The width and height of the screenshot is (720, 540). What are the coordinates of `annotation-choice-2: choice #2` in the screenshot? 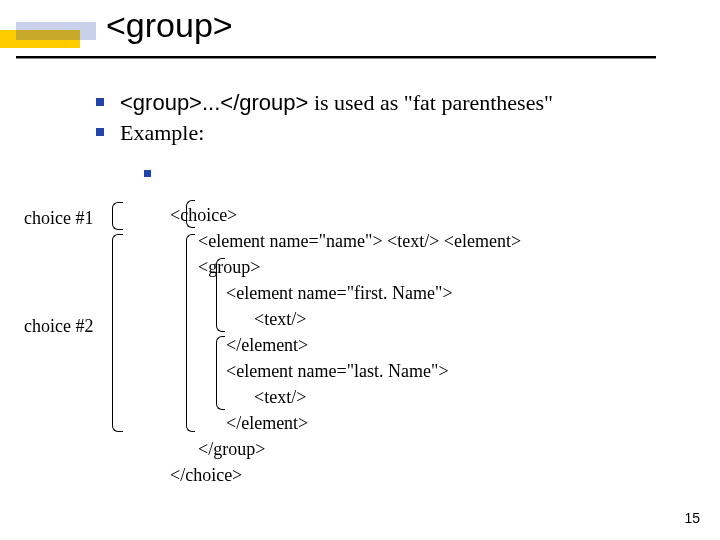 It's located at (58, 326).